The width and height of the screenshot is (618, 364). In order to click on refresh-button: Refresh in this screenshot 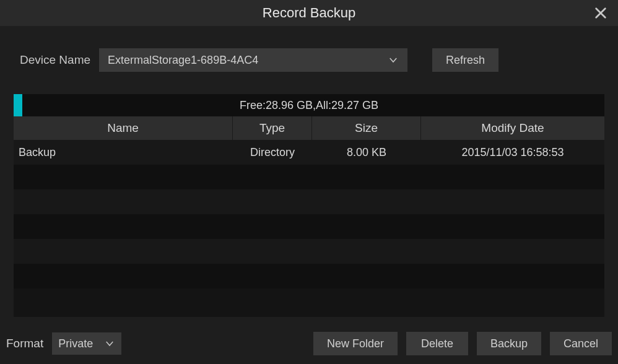, I will do `click(466, 60)`.